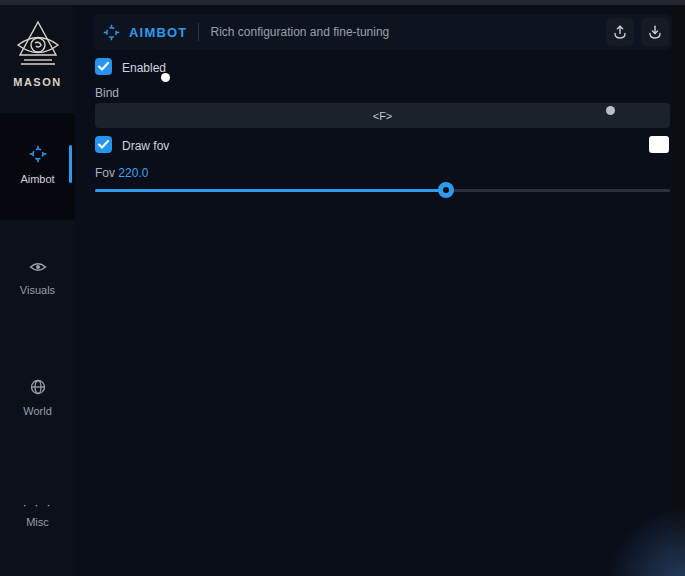 This screenshot has height=576, width=685. Describe the element at coordinates (198, 32) in the screenshot. I see `header-divider` at that location.